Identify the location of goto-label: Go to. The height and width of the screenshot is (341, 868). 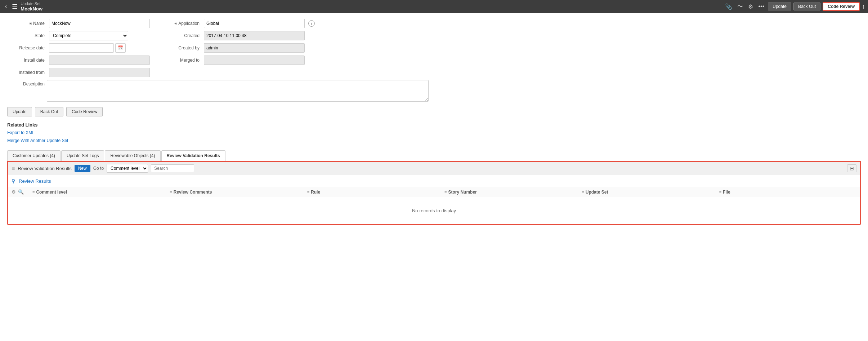
(99, 168).